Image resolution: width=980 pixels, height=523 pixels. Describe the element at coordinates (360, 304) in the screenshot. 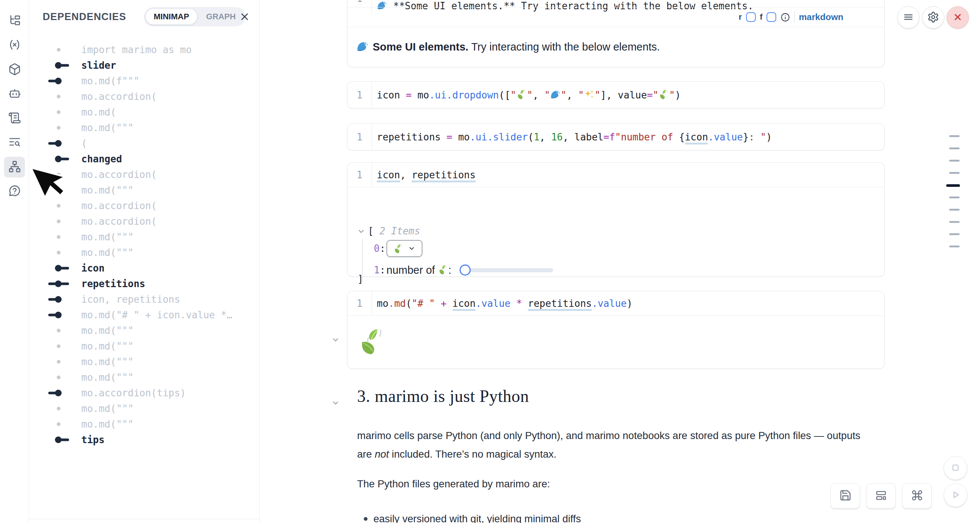

I see `line-number: 1` at that location.